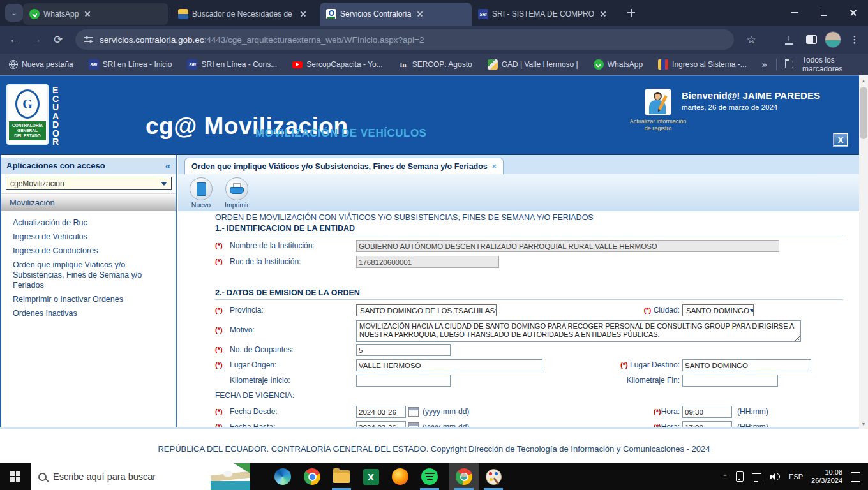 This screenshot has width=868, height=490. What do you see at coordinates (232, 64) in the screenshot?
I see `bookmark-sri-consultas: SRISRI en Línea - Cons...` at bounding box center [232, 64].